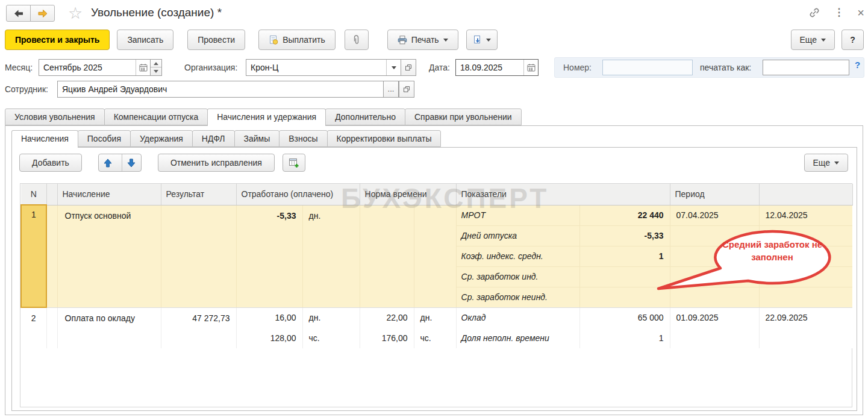 This screenshot has width=868, height=417. What do you see at coordinates (213, 139) in the screenshot?
I see `subtab-ndfl: НДФЛ` at bounding box center [213, 139].